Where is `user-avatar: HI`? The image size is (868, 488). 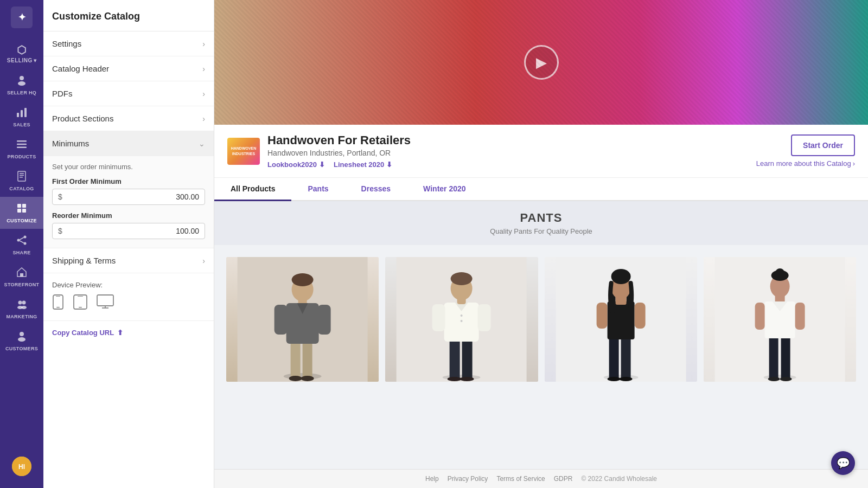 user-avatar: HI is located at coordinates (22, 466).